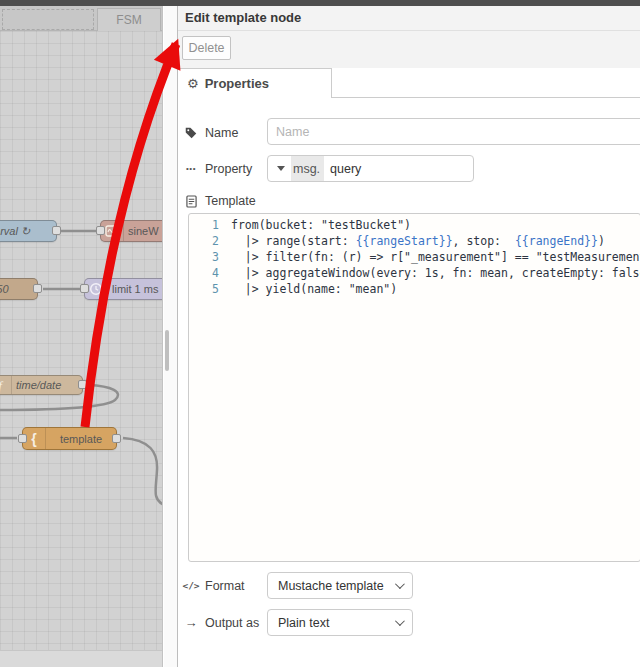 This screenshot has height=667, width=640. I want to click on flow-node-label: sineW, so click(144, 231).